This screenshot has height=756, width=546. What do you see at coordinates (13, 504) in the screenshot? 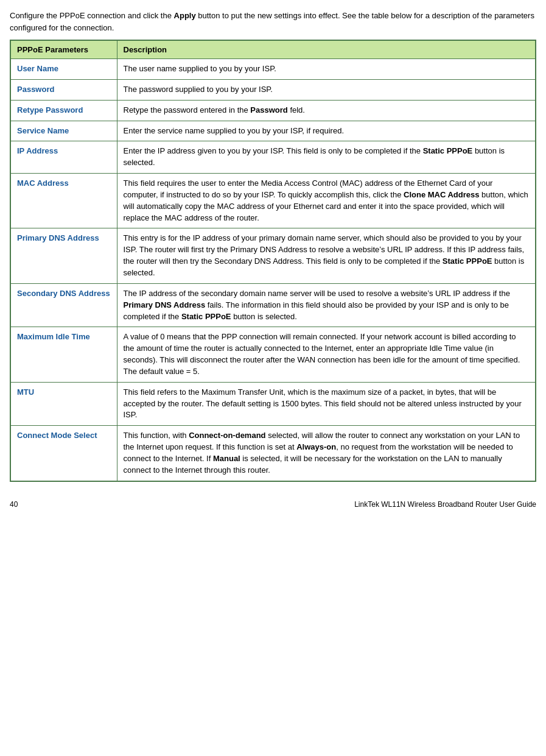
I see `page-number: 40` at bounding box center [13, 504].